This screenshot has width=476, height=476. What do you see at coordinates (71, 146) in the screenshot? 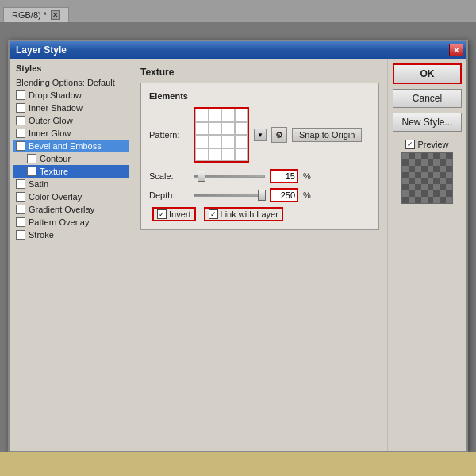
I see `sidebar-item-bevel-emboss: Bevel and Emboss` at bounding box center [71, 146].